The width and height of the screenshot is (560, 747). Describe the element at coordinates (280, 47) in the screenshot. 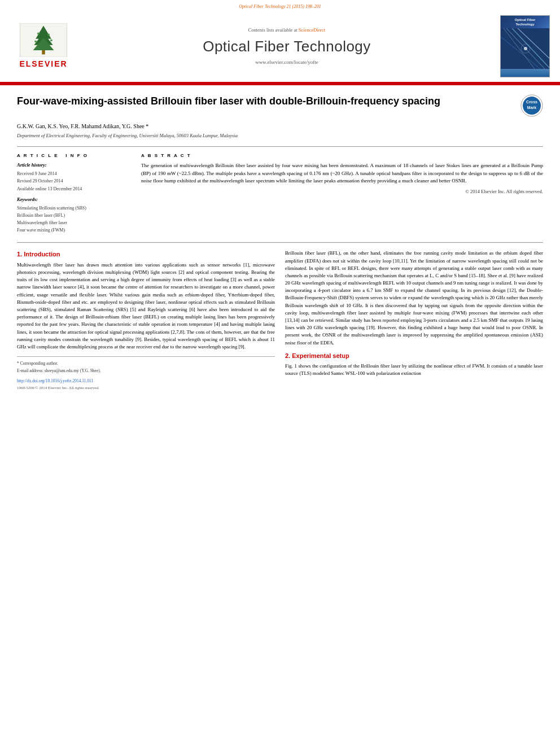

I see `journal-header: ELSEVIER Contents lists available at Sci…` at that location.